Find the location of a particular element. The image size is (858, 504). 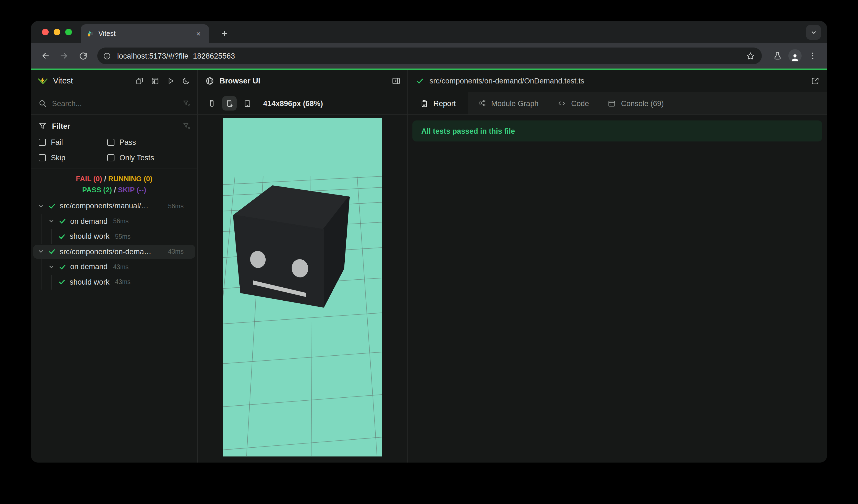

search-icon is located at coordinates (43, 103).